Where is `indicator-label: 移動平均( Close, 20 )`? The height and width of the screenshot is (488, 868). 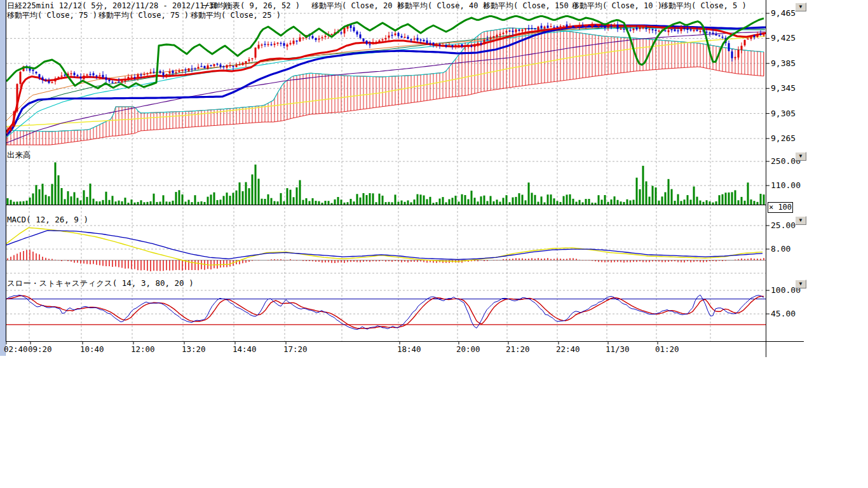
indicator-label: 移動平均( Close, 20 ) is located at coordinates (356, 6).